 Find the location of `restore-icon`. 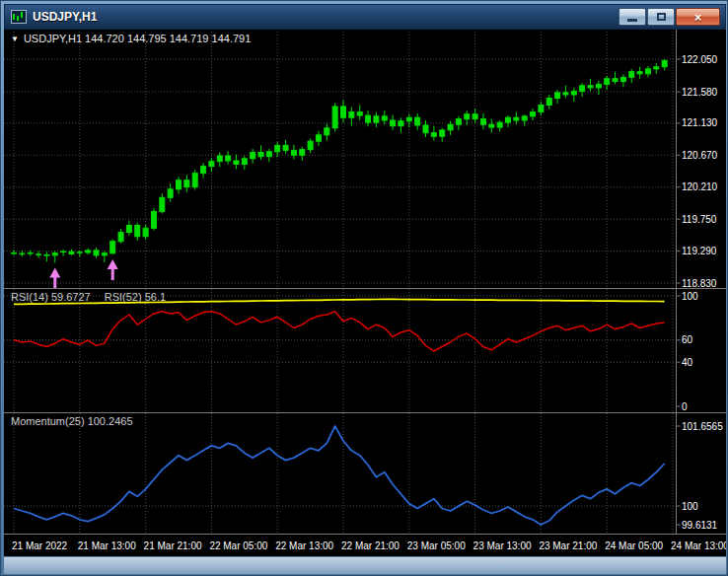

restore-icon is located at coordinates (661, 17).